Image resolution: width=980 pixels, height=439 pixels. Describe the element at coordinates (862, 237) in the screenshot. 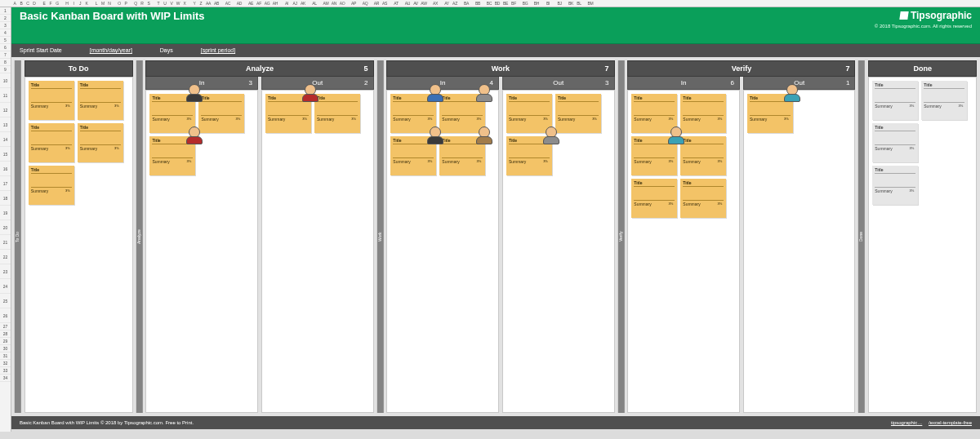

I see `lane-tab-done: Done` at that location.